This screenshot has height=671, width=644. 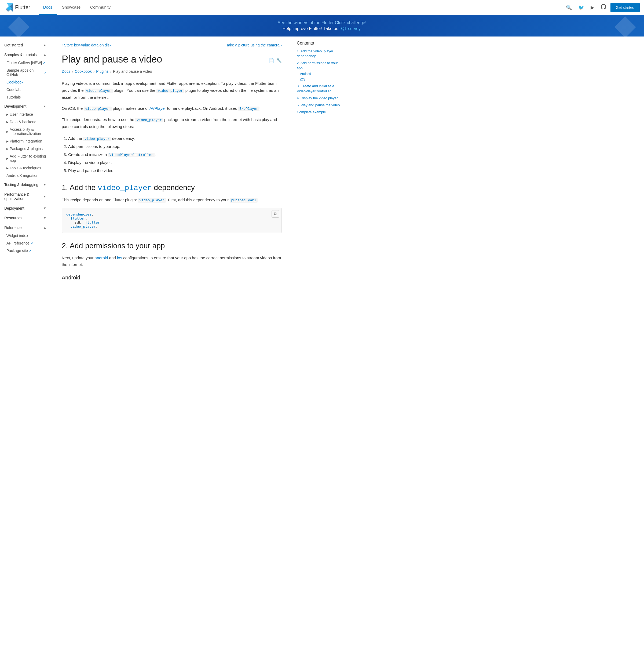 What do you see at coordinates (101, 8) in the screenshot?
I see `nav-community: Community` at bounding box center [101, 8].